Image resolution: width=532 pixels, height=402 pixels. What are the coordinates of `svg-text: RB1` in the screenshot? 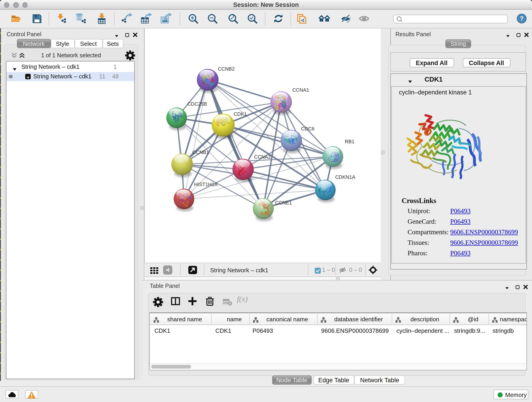 It's located at (349, 141).